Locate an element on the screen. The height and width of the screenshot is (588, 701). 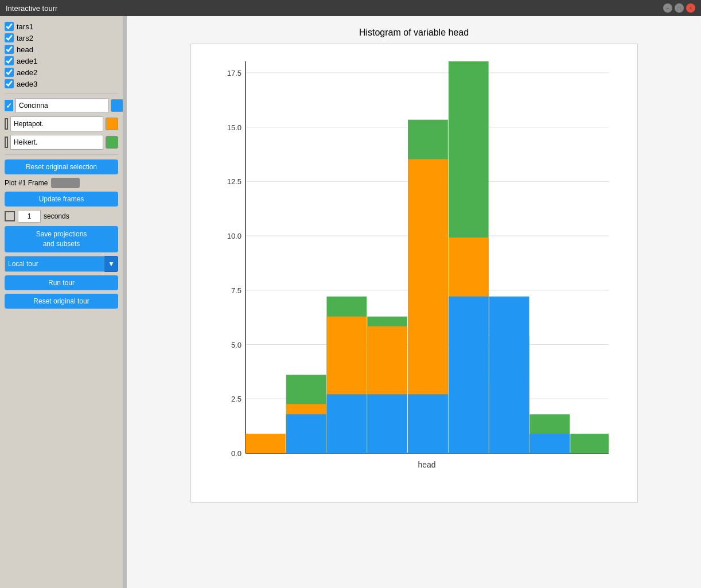
close-button: × is located at coordinates (691, 8).